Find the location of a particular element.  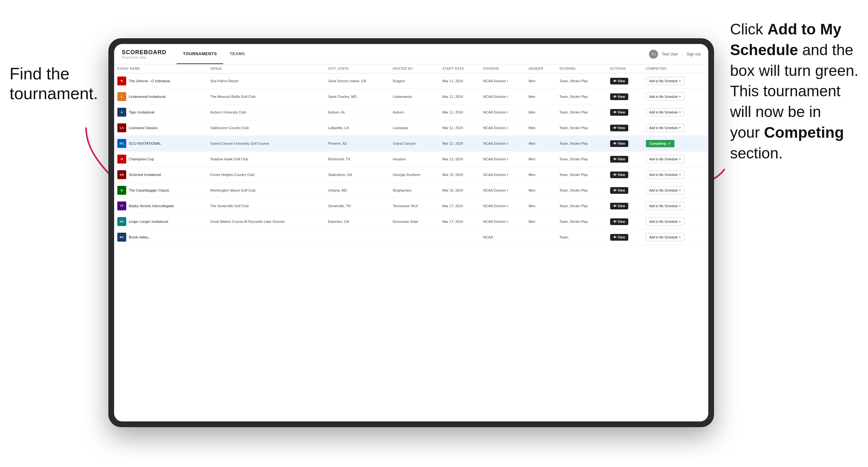

check-icon: ✓ is located at coordinates (669, 144).